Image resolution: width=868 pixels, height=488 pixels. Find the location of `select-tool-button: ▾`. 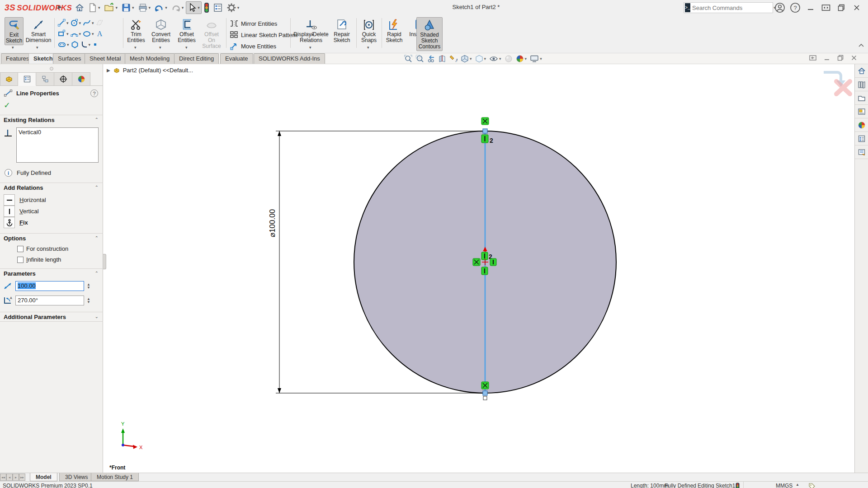

select-tool-button: ▾ is located at coordinates (193, 8).